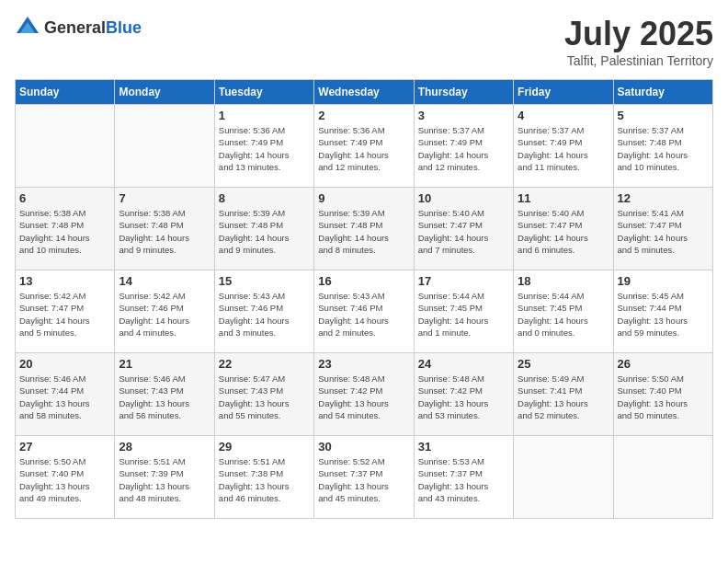 This screenshot has height=563, width=728. What do you see at coordinates (165, 395) in the screenshot?
I see `calendar-cell: 21Sunrise: 5:46 AM Sunset: 7:43 PM Dayli…` at bounding box center [165, 395].